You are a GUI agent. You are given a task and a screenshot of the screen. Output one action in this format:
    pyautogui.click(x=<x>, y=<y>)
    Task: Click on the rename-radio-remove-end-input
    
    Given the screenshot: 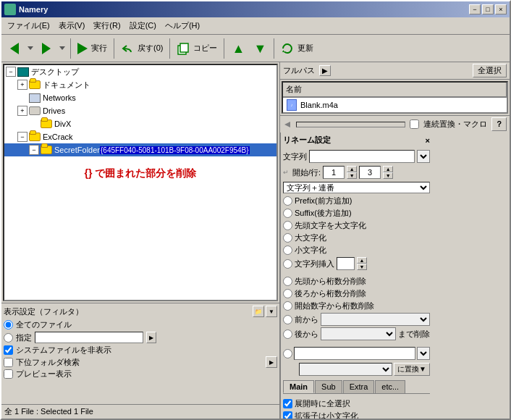 What is the action you would take?
    pyautogui.click(x=288, y=294)
    